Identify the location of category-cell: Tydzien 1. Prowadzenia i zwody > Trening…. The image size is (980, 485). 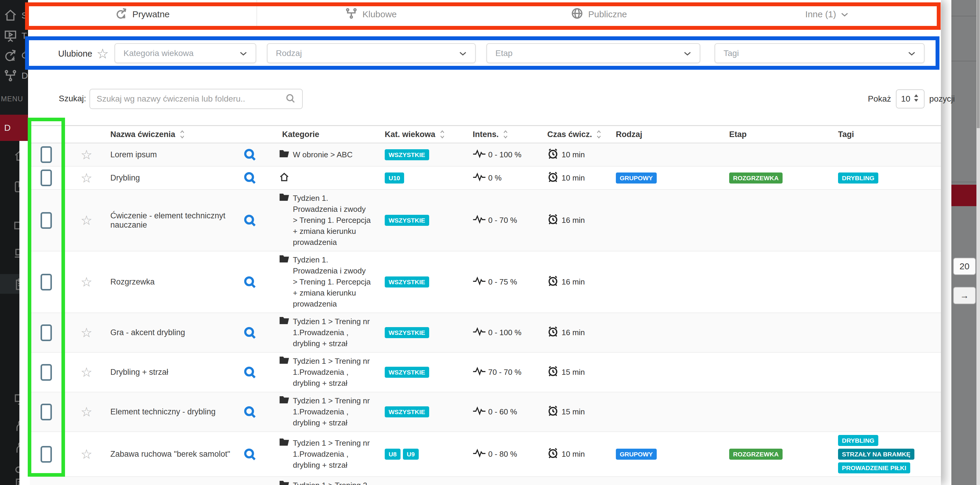
(325, 220).